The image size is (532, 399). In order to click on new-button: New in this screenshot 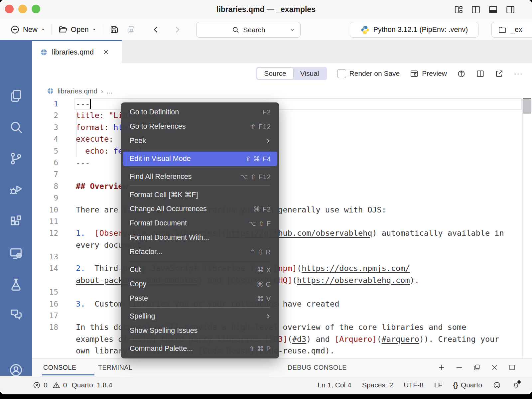, I will do `click(28, 30)`.